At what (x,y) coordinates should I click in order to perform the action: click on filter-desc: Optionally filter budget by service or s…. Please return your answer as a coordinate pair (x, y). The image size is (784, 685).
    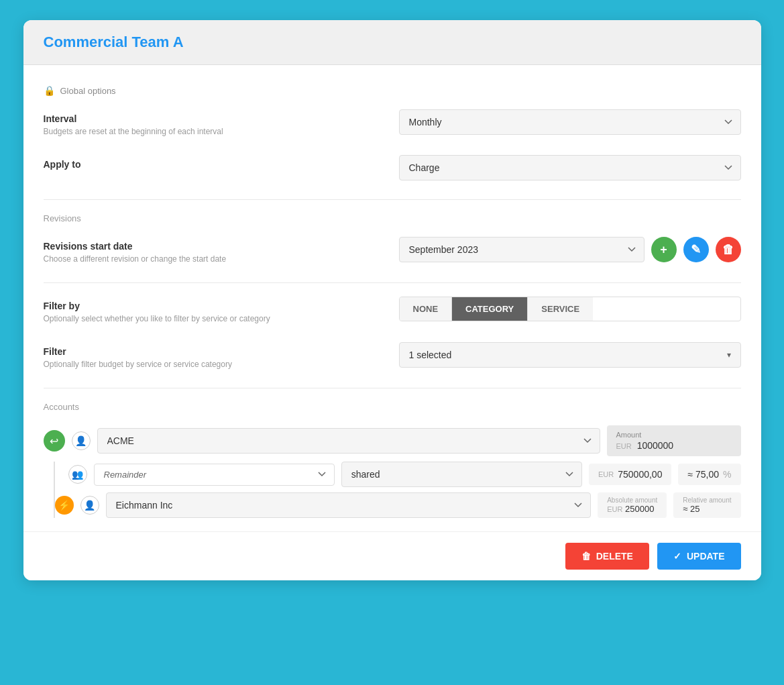
    Looking at the image, I should click on (215, 364).